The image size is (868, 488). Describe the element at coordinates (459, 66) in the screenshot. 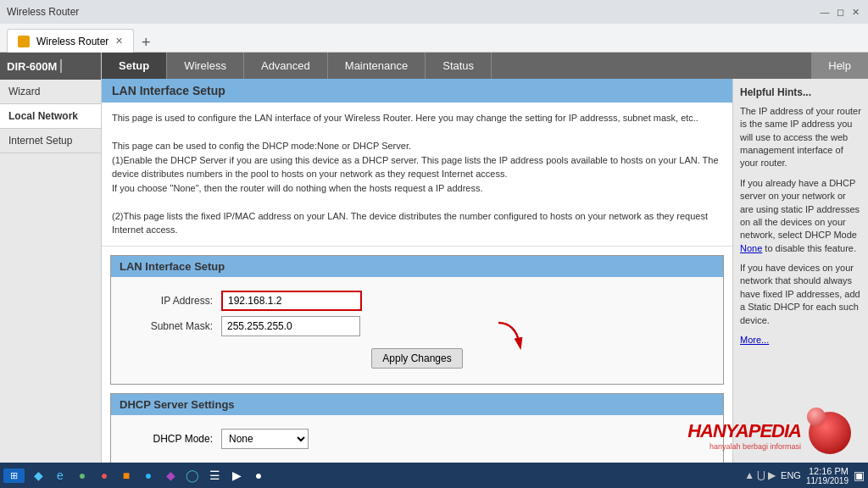

I see `tab-status: Status` at that location.